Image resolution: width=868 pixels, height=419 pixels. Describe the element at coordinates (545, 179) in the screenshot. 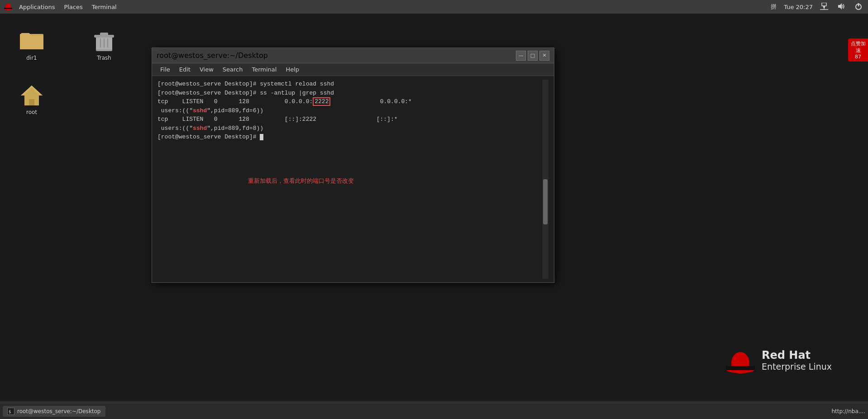

I see `terminal-scrollbar` at that location.